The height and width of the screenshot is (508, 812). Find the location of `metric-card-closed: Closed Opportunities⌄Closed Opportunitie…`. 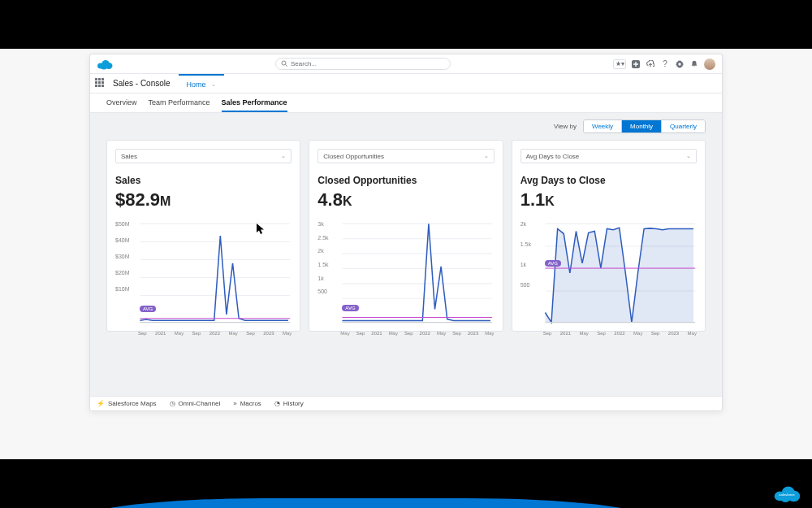

metric-card-closed: Closed Opportunities⌄Closed Opportunitie… is located at coordinates (406, 236).